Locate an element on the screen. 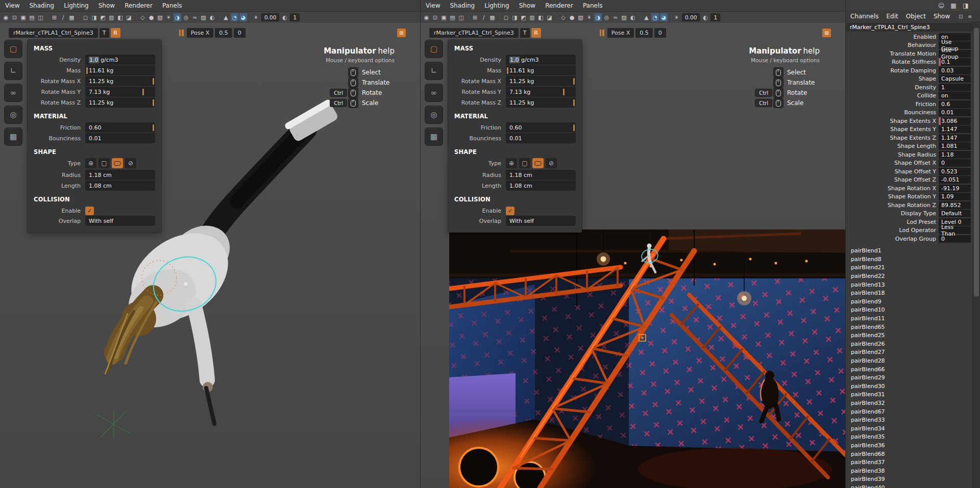 The width and height of the screenshot is (980, 488). history-node-item: pairBlend1 is located at coordinates (913, 251).